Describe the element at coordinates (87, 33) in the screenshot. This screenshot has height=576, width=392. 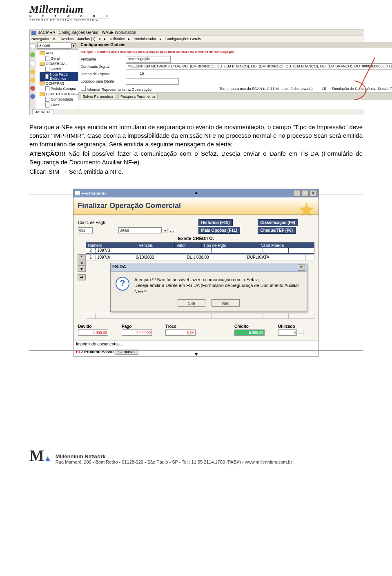
I see `window-title: JACIARA - Configurações Gerais - WASE Wo…` at that location.